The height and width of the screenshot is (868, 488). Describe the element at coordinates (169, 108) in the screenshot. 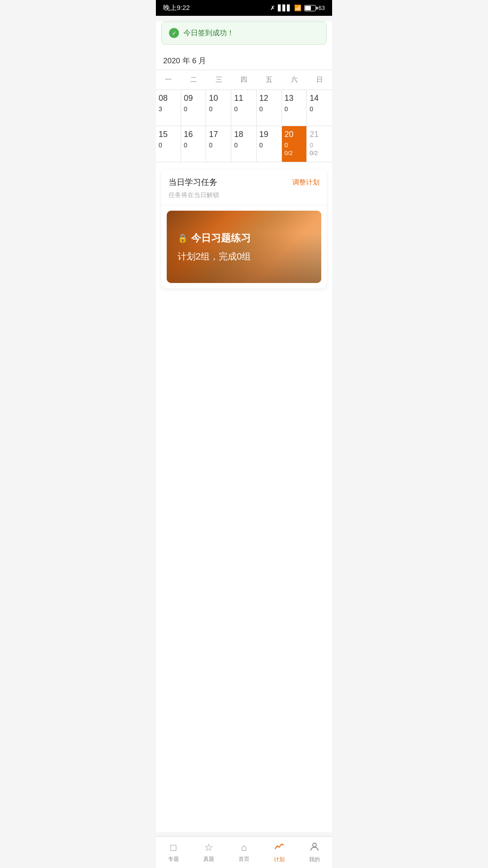

I see `cal-day-08: 08 3` at that location.